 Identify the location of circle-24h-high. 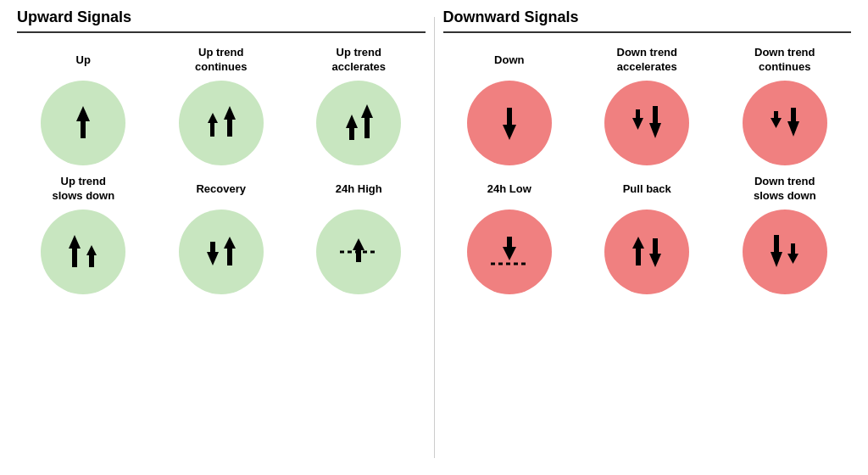
(359, 252).